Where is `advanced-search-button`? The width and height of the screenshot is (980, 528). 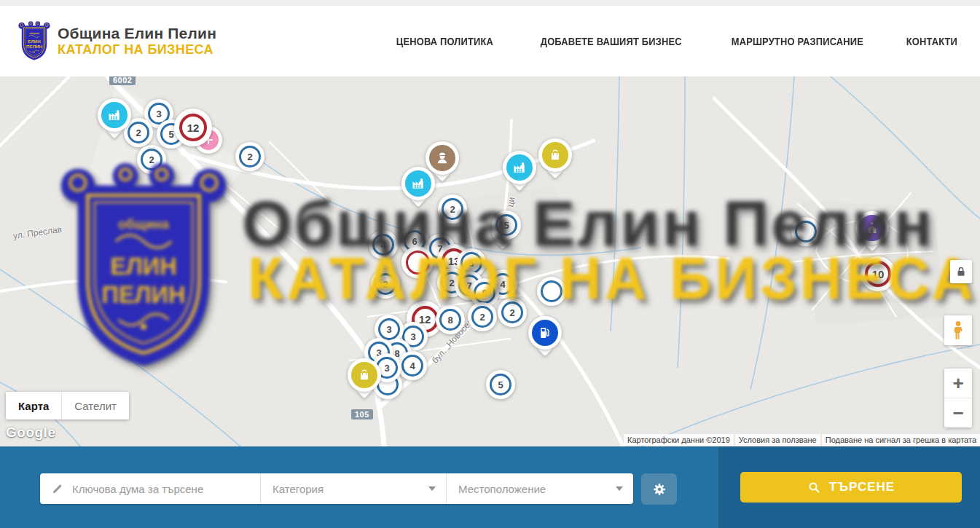 advanced-search-button is located at coordinates (659, 489).